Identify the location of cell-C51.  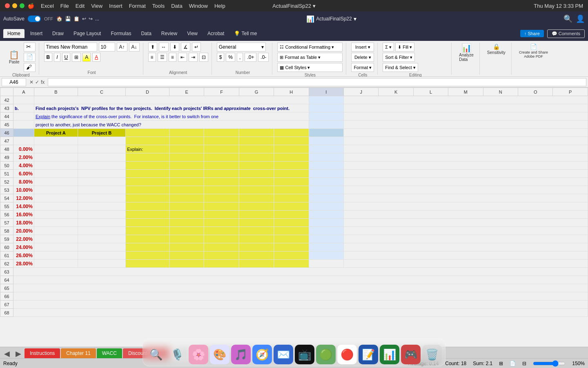
(101, 174).